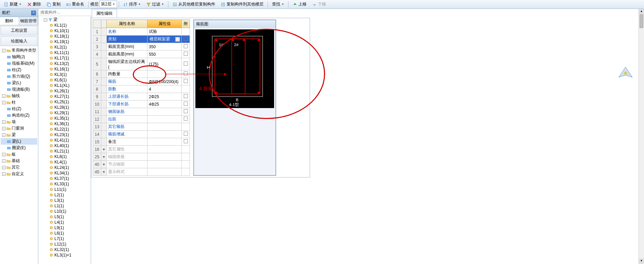  Describe the element at coordinates (19, 122) in the screenshot. I see `tree-group: -墙` at that location.